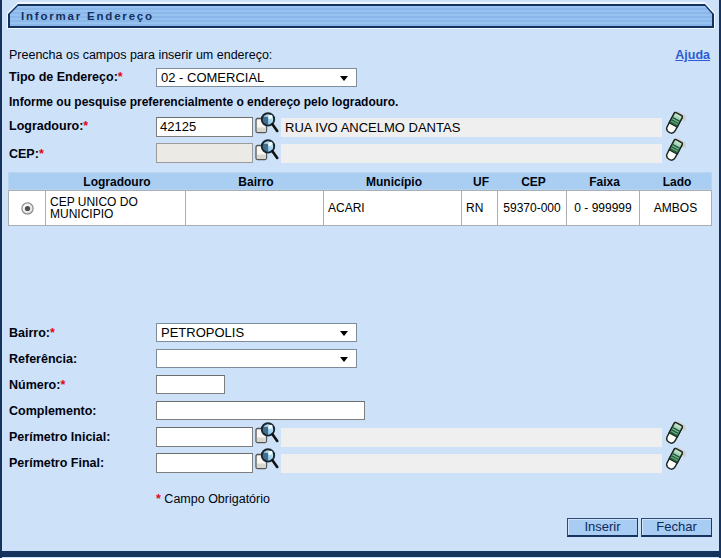 This screenshot has width=721, height=558. I want to click on table-cell-select, so click(27, 208).